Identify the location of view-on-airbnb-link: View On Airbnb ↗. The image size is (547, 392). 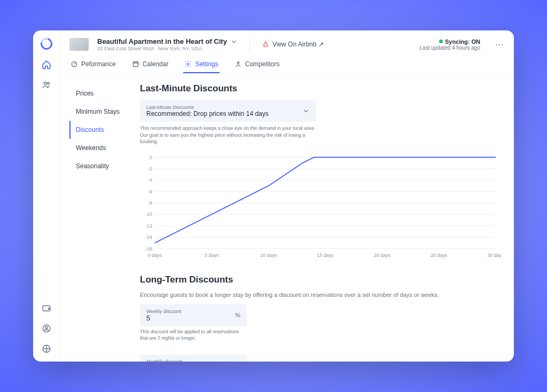
(293, 44).